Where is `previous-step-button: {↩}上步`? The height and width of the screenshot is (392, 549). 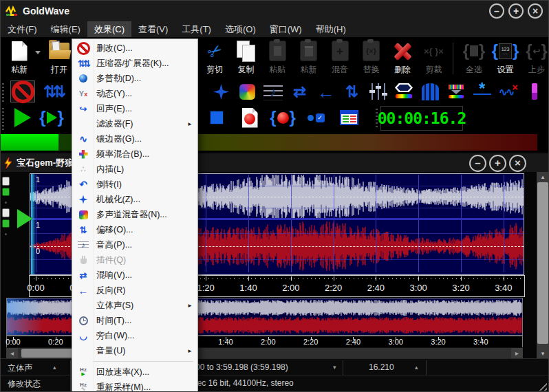 previous-step-button: {↩}上步 is located at coordinates (535, 57).